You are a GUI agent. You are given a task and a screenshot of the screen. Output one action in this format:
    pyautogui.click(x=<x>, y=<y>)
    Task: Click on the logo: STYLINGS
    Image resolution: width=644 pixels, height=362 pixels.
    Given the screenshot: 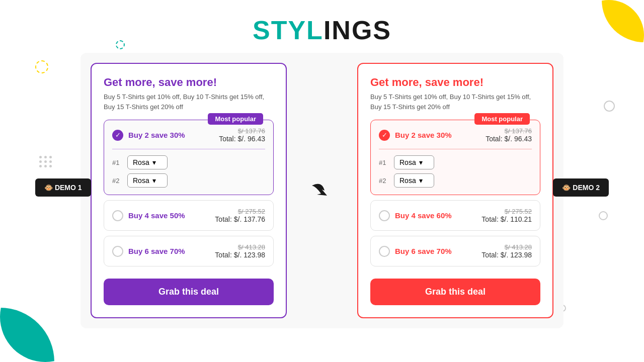 What is the action you would take?
    pyautogui.click(x=322, y=30)
    